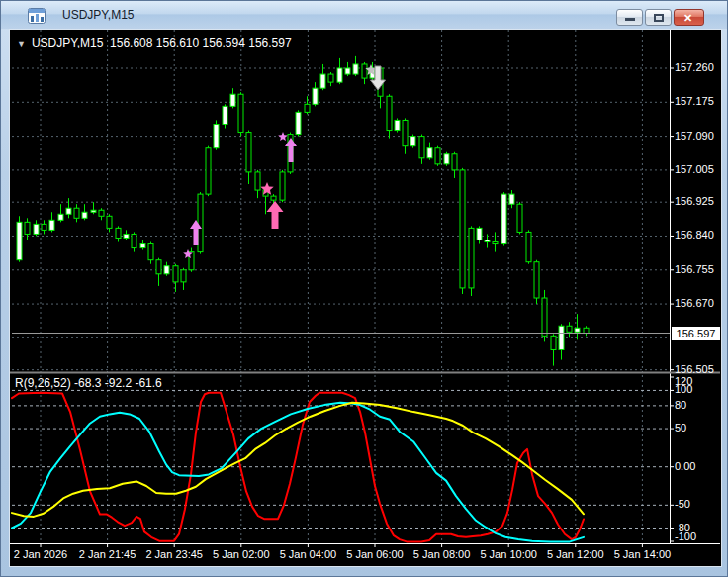 Image resolution: width=728 pixels, height=577 pixels. Describe the element at coordinates (22, 44) in the screenshot. I see `collapse-quotes-icon: ▼` at that location.